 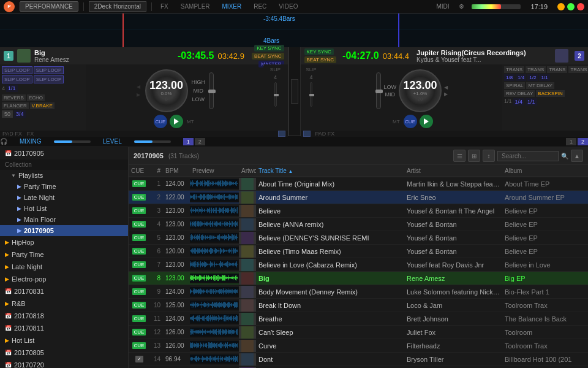 What do you see at coordinates (426, 121) in the screenshot?
I see `deck2-play-button` at bounding box center [426, 121].